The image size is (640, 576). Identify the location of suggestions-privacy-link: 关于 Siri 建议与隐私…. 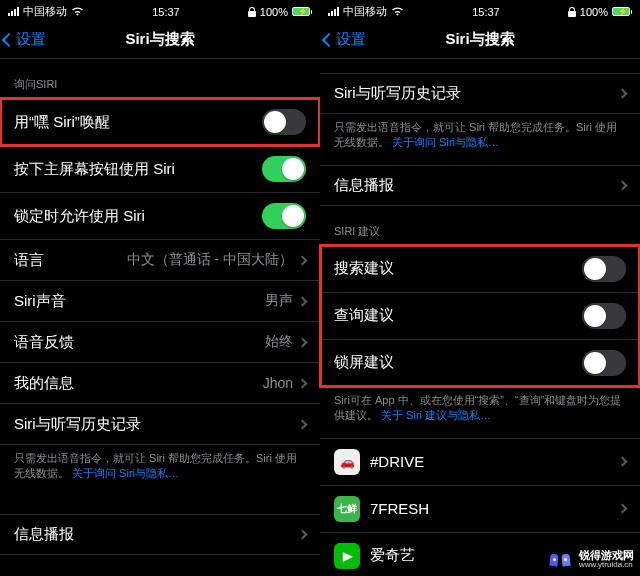
(436, 415).